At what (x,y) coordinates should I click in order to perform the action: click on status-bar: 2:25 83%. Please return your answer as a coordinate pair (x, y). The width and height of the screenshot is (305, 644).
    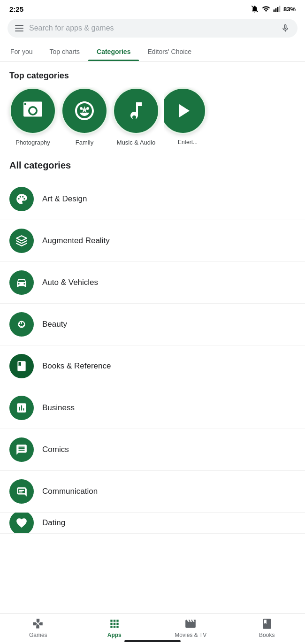
    Looking at the image, I should click on (152, 8).